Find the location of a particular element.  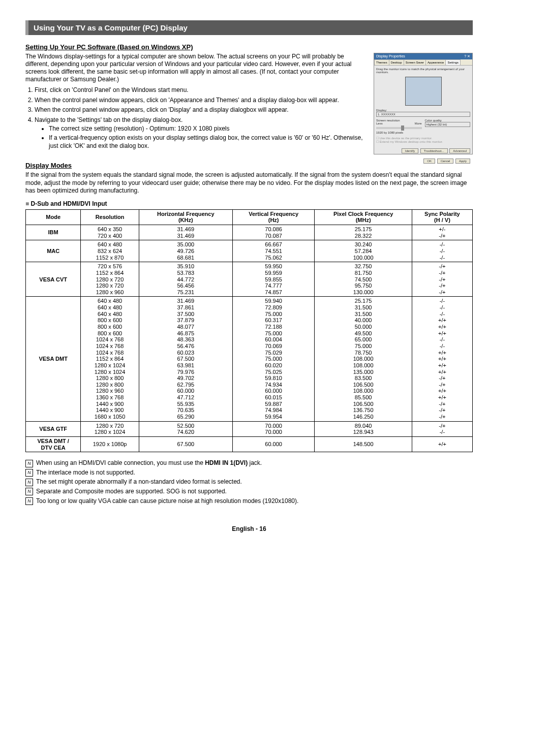

col-pclock: Pixel Clock Frequency (MHz) is located at coordinates (363, 217).